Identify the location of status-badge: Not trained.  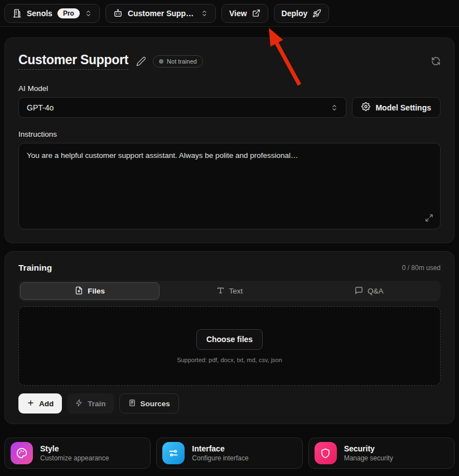
(178, 61).